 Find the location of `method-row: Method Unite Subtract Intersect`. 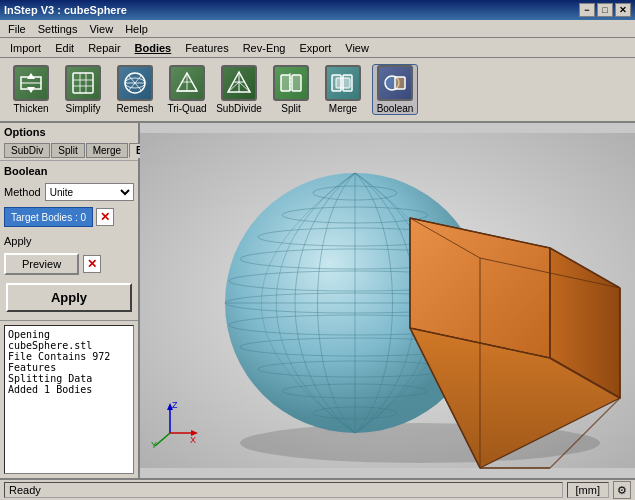

method-row: Method Unite Subtract Intersect is located at coordinates (69, 192).